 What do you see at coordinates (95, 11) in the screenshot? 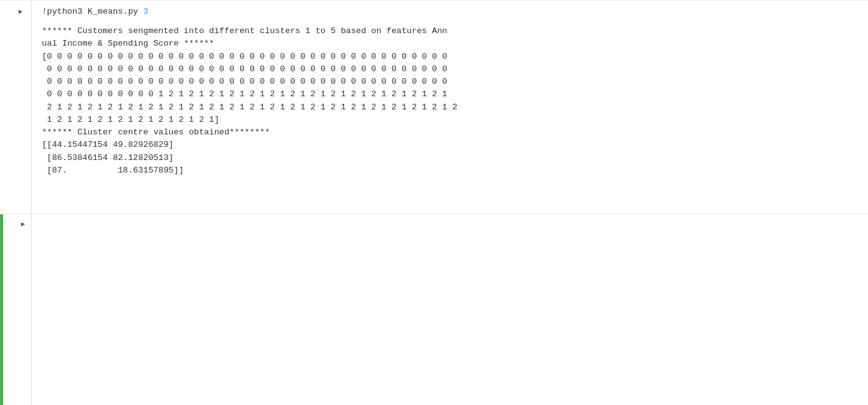
I see `run-command-text: !python3 K_means.py 3` at bounding box center [95, 11].